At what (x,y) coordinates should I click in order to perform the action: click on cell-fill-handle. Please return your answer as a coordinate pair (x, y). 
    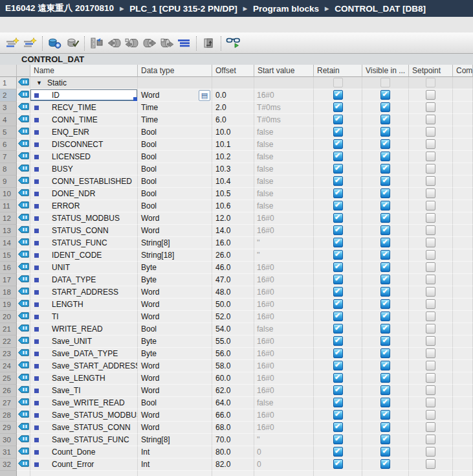
    Looking at the image, I should click on (135, 99).